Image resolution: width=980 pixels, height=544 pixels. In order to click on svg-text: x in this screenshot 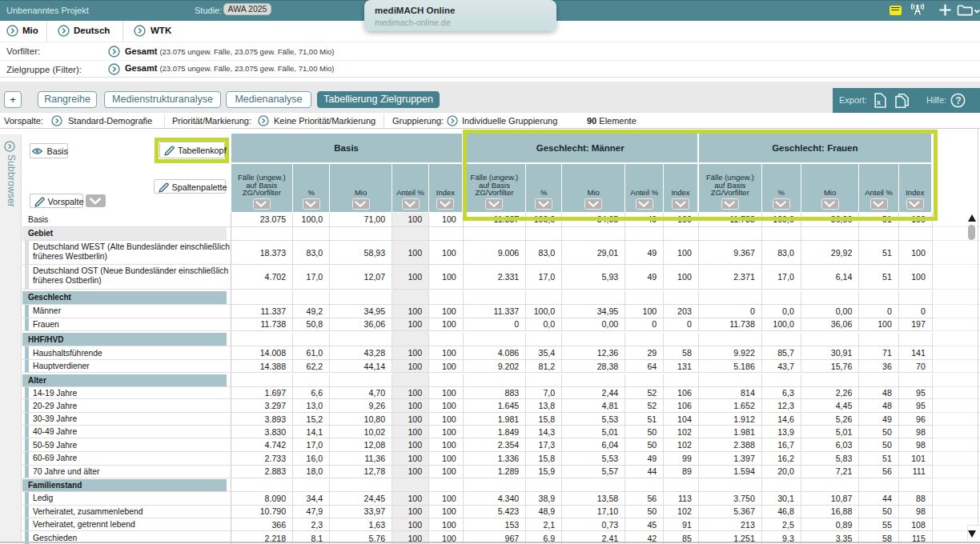, I will do `click(879, 102)`.